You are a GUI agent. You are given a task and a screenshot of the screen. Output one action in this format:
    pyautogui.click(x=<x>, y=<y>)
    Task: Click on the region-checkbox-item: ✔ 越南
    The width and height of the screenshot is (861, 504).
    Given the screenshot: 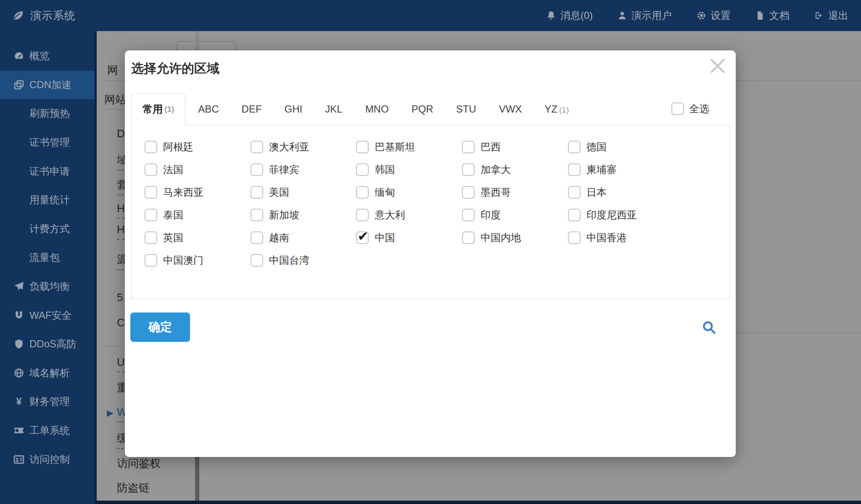 What is the action you would take?
    pyautogui.click(x=304, y=238)
    